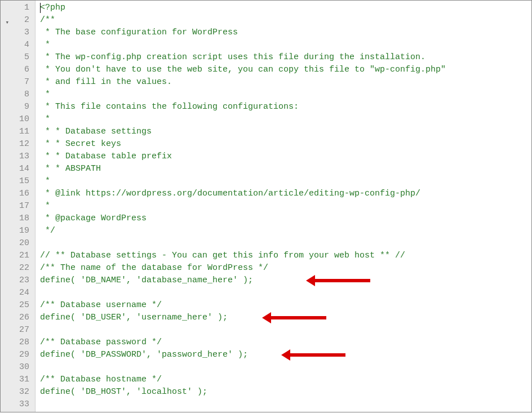 The image size is (532, 413). What do you see at coordinates (101, 305) in the screenshot?
I see `code-text: /** Database username */` at bounding box center [101, 305].